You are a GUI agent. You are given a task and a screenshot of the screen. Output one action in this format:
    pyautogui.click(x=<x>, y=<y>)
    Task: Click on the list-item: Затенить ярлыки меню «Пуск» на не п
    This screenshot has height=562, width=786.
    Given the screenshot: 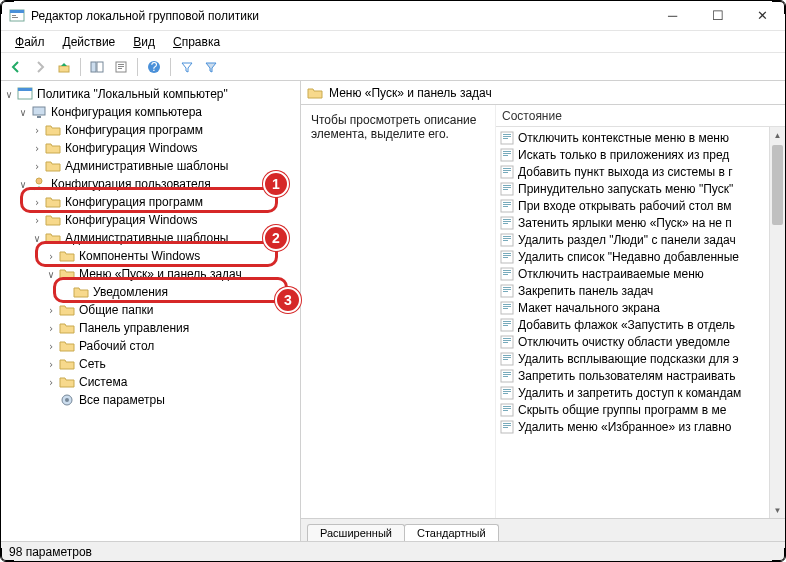 What is the action you would take?
    pyautogui.click(x=640, y=222)
    